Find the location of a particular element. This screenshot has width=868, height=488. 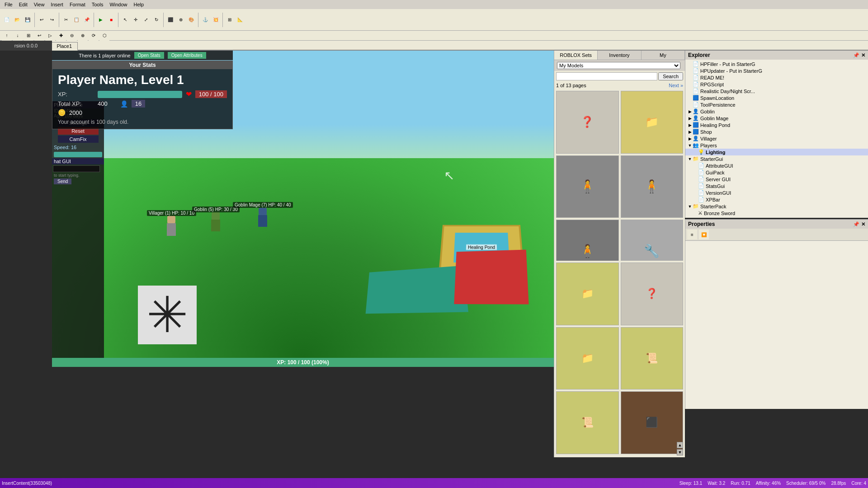

scroll-down: ▼ is located at coordinates (680, 452).